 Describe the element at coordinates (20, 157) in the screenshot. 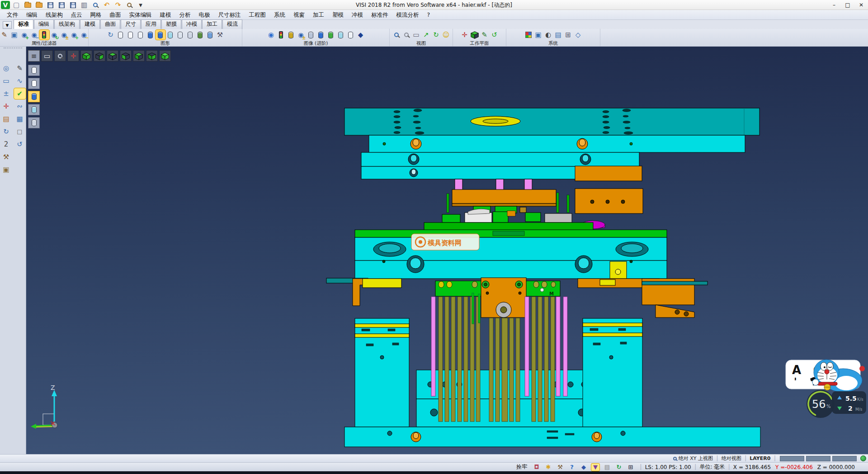

I see `blank-slot` at that location.